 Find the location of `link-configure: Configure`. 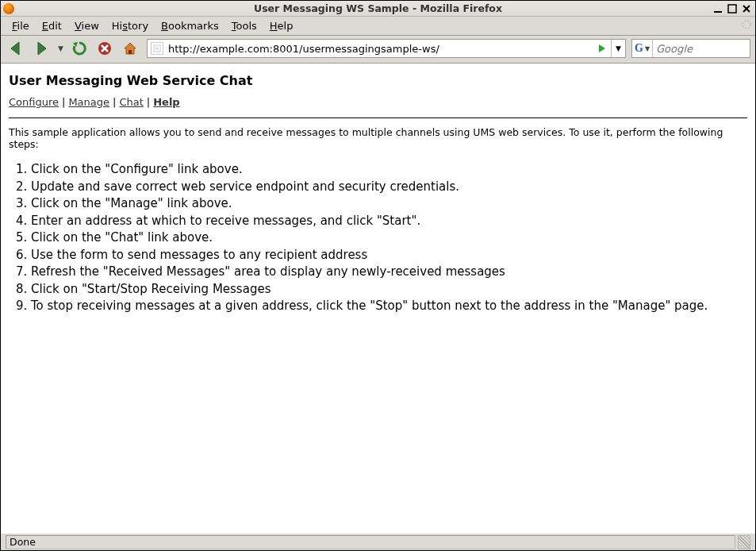

link-configure: Configure is located at coordinates (33, 102).